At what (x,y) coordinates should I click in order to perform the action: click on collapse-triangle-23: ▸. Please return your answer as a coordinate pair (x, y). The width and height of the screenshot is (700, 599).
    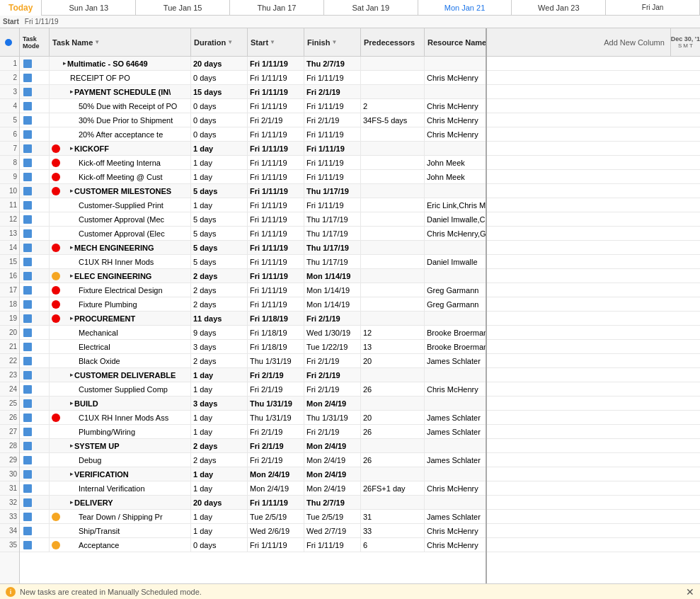
    Looking at the image, I should click on (71, 375).